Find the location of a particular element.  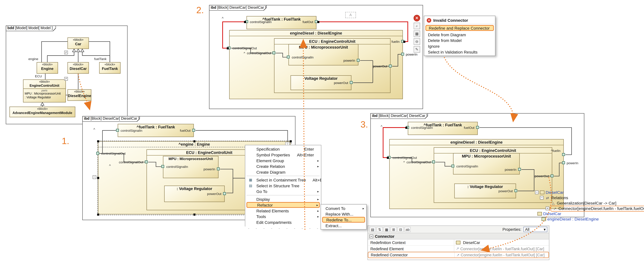

menu-item-delete-from-diagram: Delete from Diagram is located at coordinates (460, 34).